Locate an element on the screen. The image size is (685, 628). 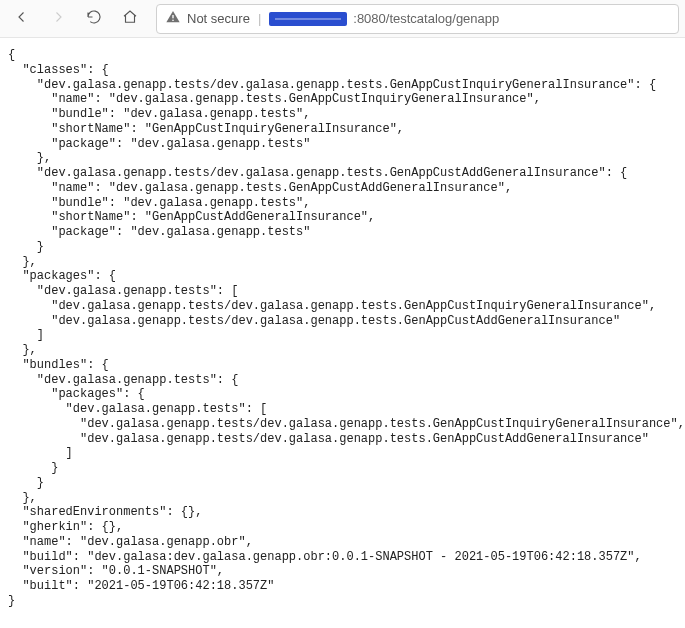
arrow-left-icon is located at coordinates (22, 18).